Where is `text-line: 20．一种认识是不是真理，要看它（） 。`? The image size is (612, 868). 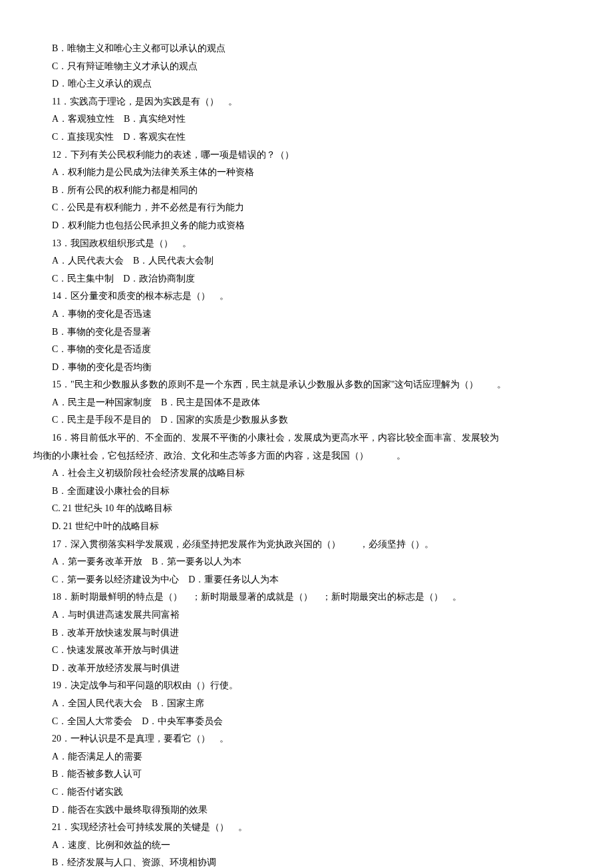 text-line: 20．一种认识是不是真理，要看它（） 。 is located at coordinates (306, 739).